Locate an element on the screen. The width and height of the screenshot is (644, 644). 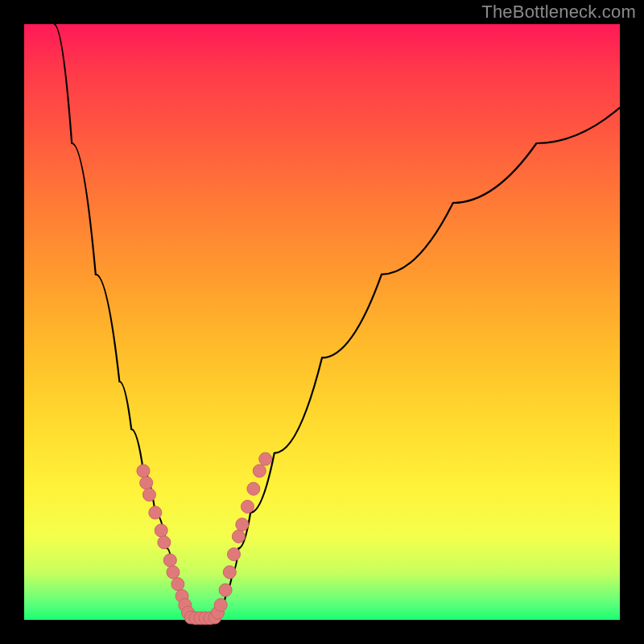
dots-group is located at coordinates (204, 539).